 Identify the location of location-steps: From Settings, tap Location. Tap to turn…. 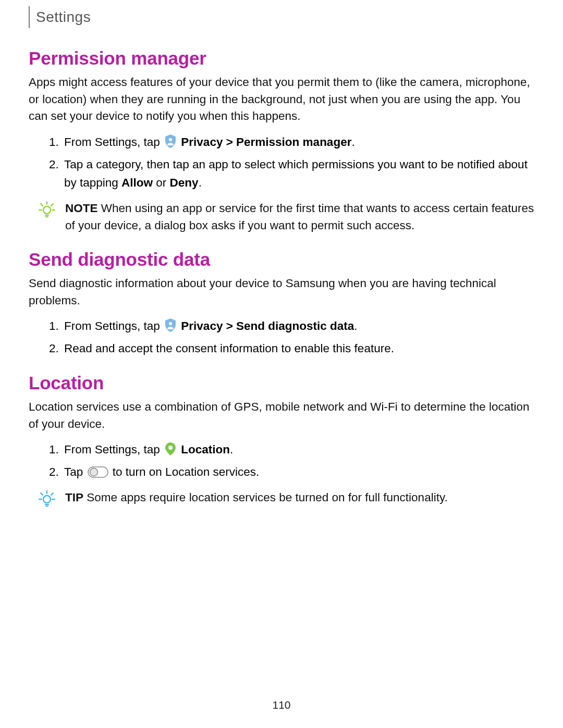
(282, 461).